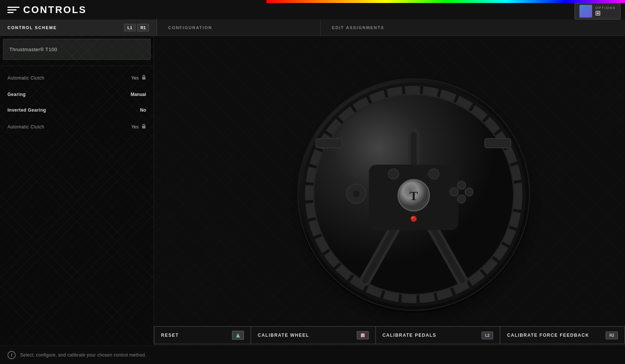 The width and height of the screenshot is (625, 364). Describe the element at coordinates (135, 78) in the screenshot. I see `config-value-text-1: Yes` at that location.